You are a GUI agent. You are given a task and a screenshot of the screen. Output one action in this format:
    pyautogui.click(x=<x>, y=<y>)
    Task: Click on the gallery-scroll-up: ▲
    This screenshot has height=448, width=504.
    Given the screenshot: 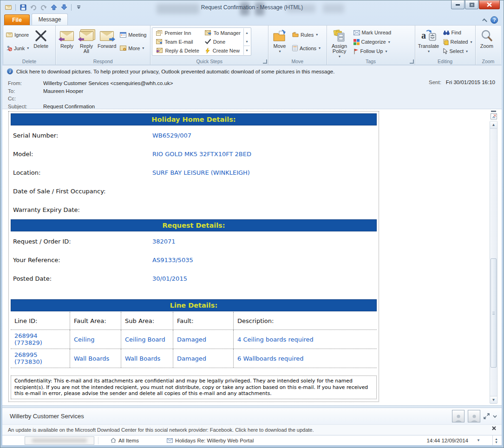 What is the action you would take?
    pyautogui.click(x=247, y=33)
    